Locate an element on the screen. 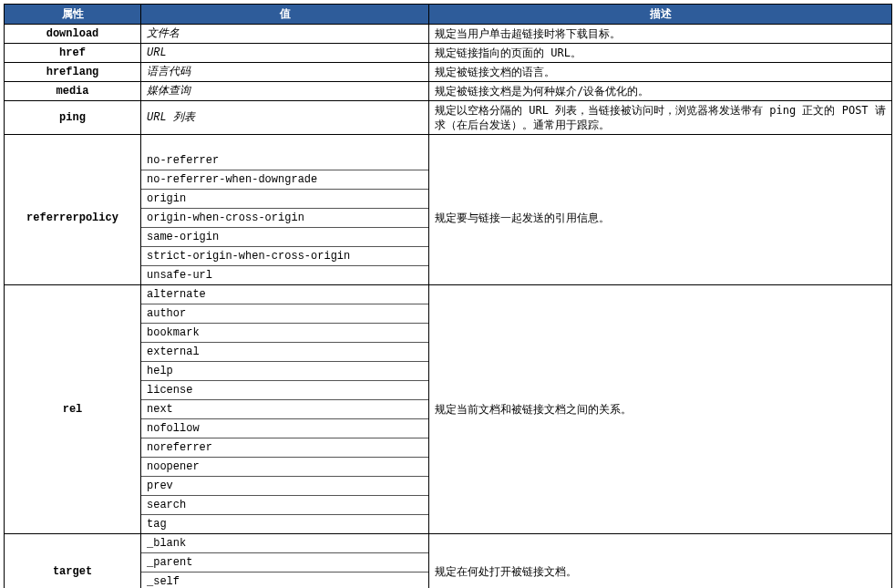  desc-target: 规定在何处打开被链接文档。 is located at coordinates (661, 561).